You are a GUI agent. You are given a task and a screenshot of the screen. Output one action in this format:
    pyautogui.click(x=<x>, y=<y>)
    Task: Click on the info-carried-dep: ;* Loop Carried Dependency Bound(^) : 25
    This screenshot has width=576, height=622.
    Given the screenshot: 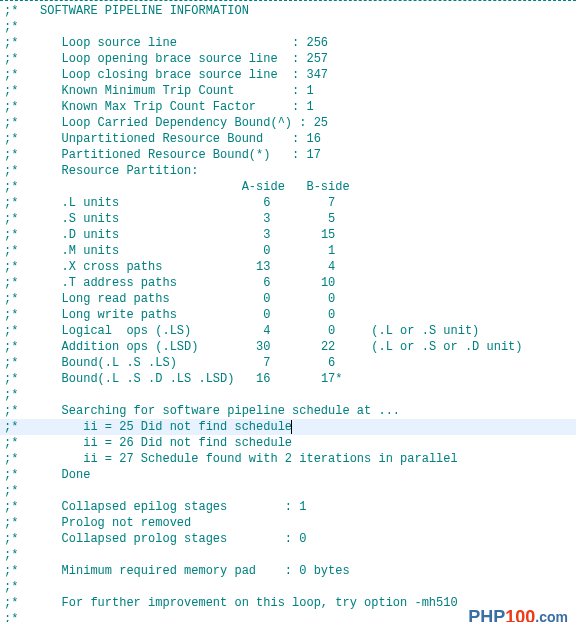 What is the action you would take?
    pyautogui.click(x=288, y=123)
    